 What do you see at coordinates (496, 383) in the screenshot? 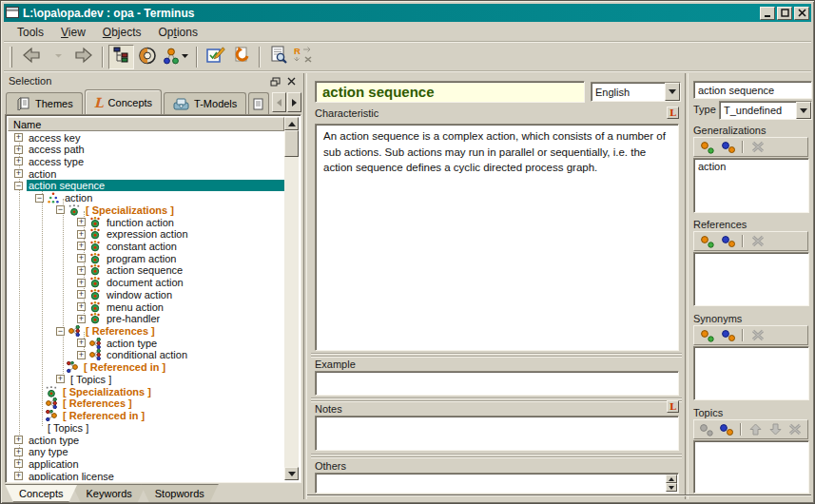
I see `example-textarea` at bounding box center [496, 383].